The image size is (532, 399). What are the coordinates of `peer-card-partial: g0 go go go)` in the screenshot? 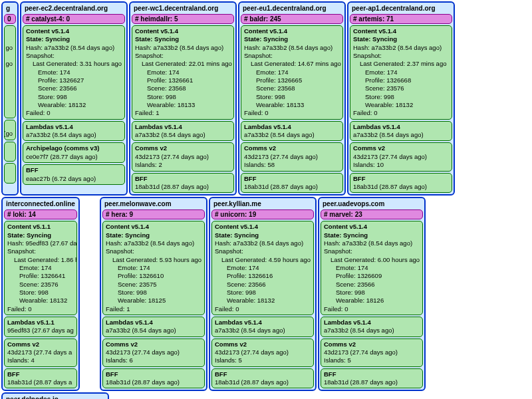 It's located at (10, 98).